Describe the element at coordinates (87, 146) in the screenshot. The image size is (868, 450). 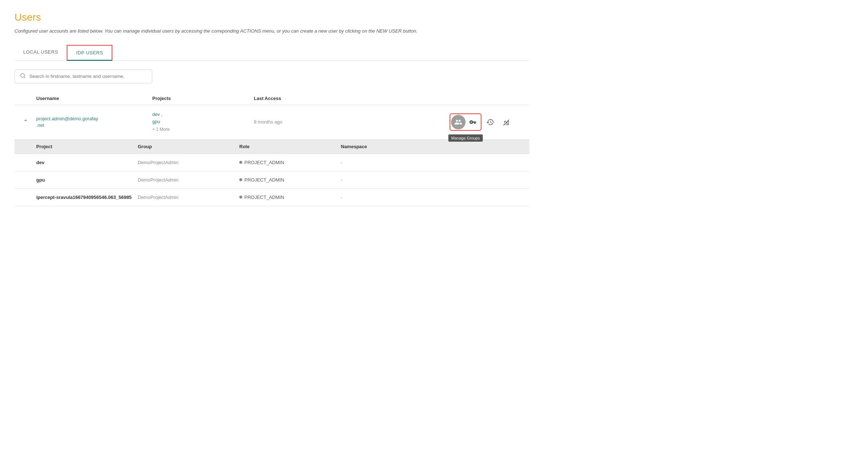
I see `sub-col-project: Project` at that location.